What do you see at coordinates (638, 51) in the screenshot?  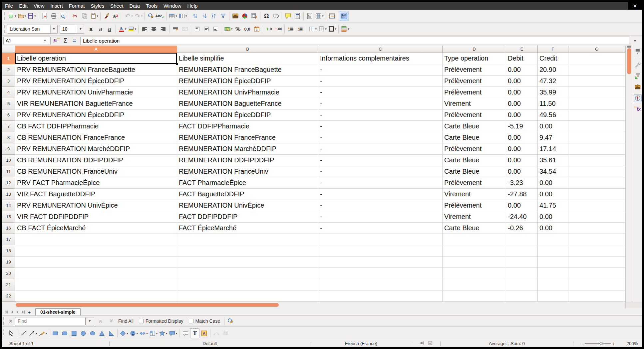 I see `sidebar-tab-sidebar-settings` at bounding box center [638, 51].